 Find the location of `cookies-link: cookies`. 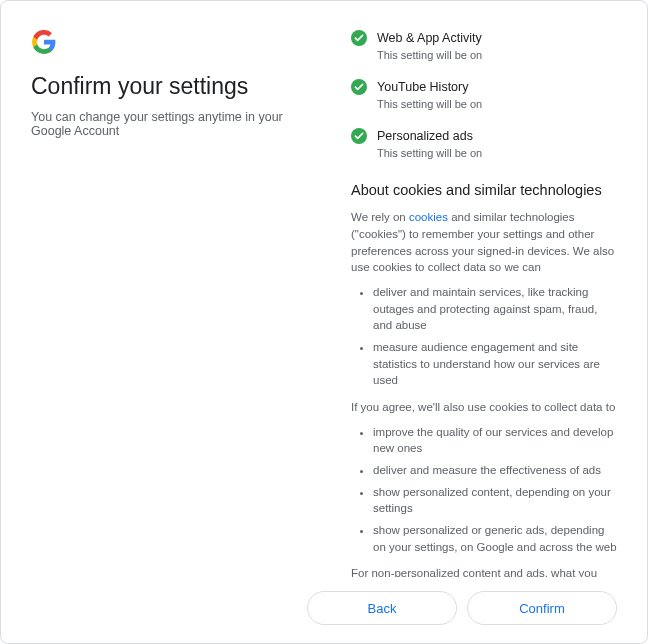

cookies-link: cookies is located at coordinates (428, 217).